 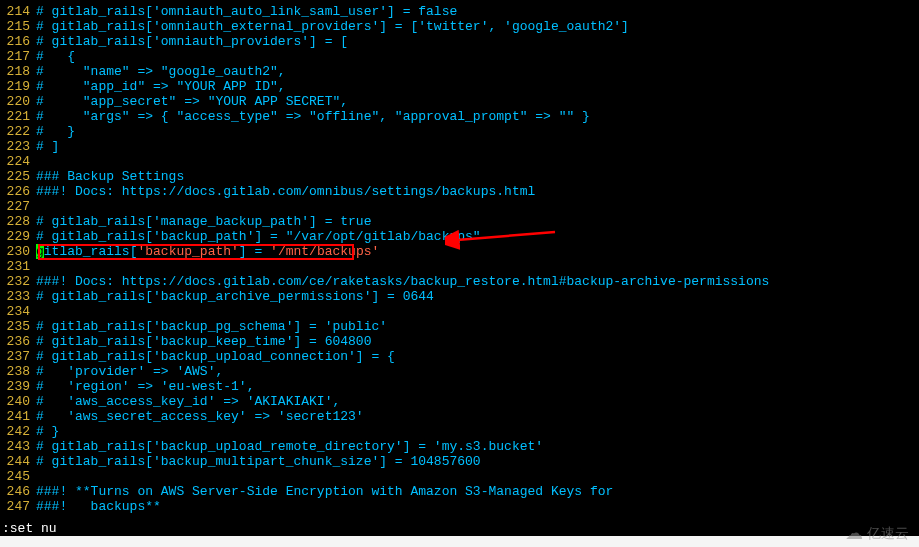 What do you see at coordinates (460, 372) in the screenshot?
I see `code-line: 238# 'provider' => 'AWS',` at bounding box center [460, 372].